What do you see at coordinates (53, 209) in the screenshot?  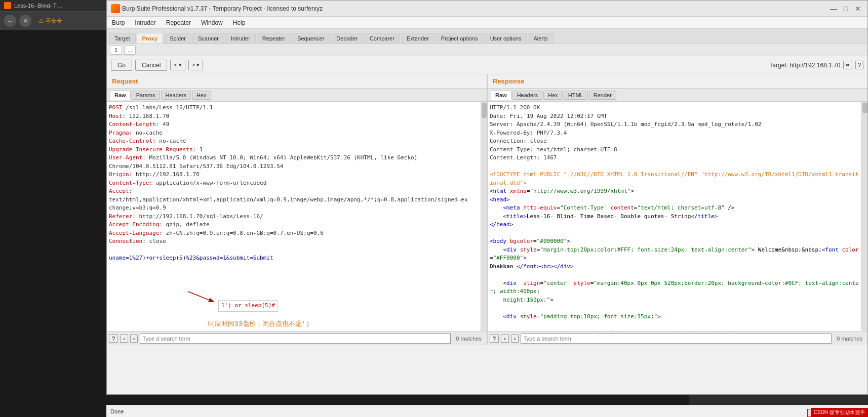 I see `os-left-sidebar: Less-16- Blind- Ti... ← ✕ ⚠ 不安全` at bounding box center [53, 209].